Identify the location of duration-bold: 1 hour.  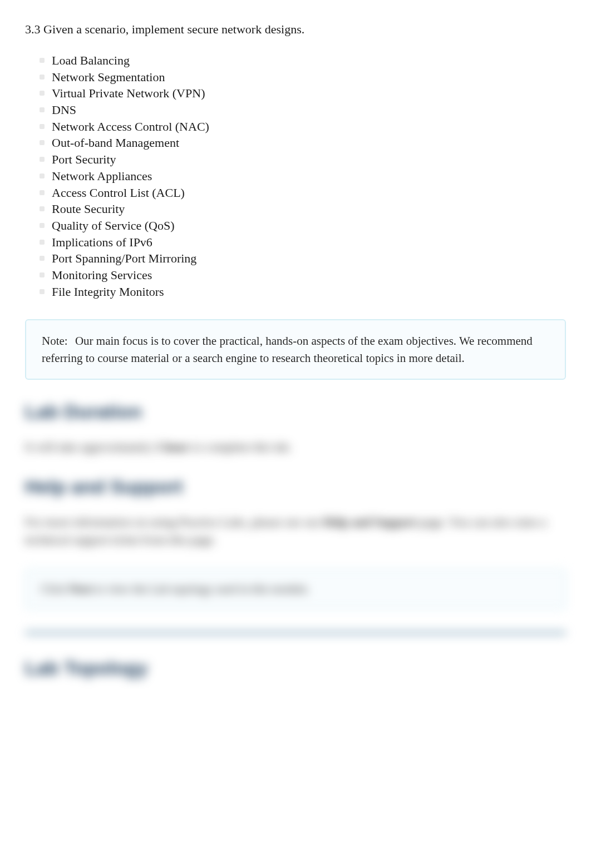
(172, 447).